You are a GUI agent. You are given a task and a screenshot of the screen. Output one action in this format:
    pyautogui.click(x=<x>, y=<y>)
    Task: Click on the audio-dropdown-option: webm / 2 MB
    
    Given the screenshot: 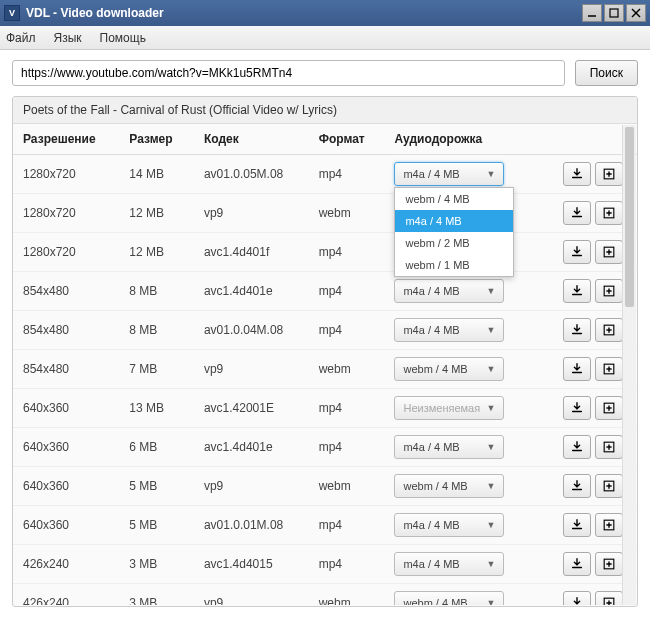 What is the action you would take?
    pyautogui.click(x=454, y=243)
    